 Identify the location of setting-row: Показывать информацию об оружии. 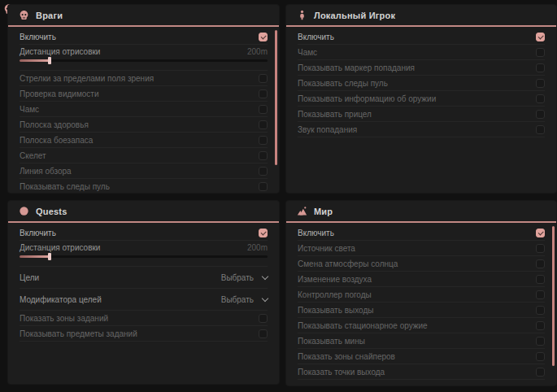
(421, 99).